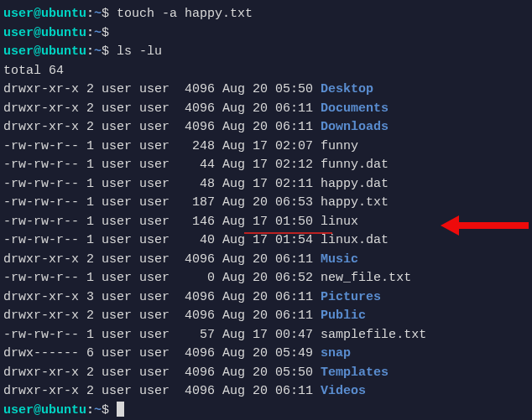 This screenshot has width=532, height=420. I want to click on filename: Templates, so click(351, 372).